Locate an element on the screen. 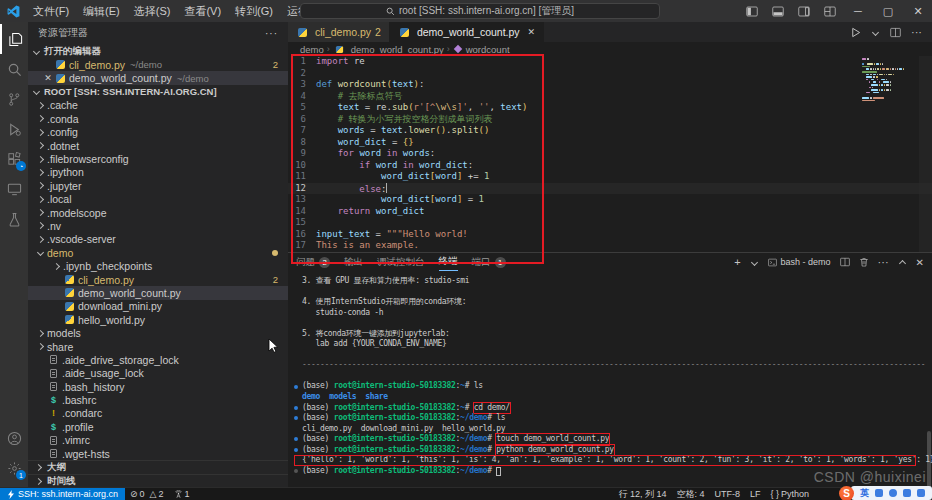 The height and width of the screenshot is (500, 932). breadcrumb-item: demo is located at coordinates (312, 50).